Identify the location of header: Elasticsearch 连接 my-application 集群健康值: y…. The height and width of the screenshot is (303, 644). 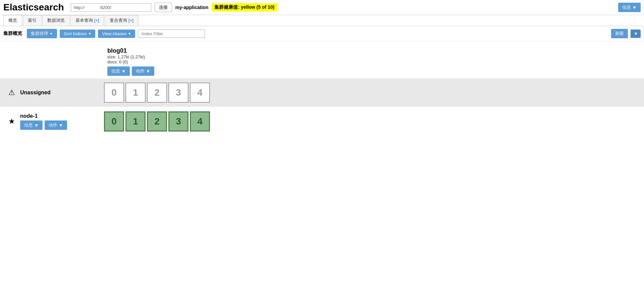
(322, 7).